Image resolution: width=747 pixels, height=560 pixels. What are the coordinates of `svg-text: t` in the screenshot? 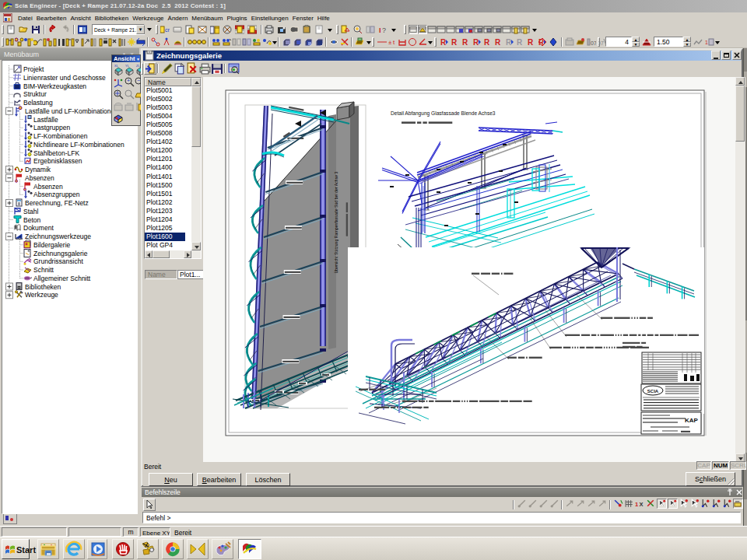 It's located at (394, 42).